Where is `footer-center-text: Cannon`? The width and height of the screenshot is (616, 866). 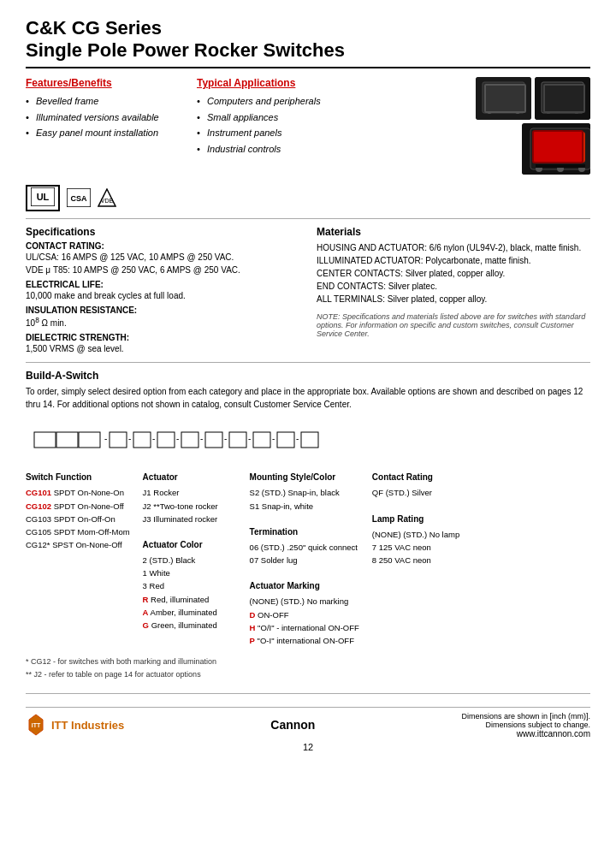
footer-center-text: Cannon is located at coordinates (293, 725).